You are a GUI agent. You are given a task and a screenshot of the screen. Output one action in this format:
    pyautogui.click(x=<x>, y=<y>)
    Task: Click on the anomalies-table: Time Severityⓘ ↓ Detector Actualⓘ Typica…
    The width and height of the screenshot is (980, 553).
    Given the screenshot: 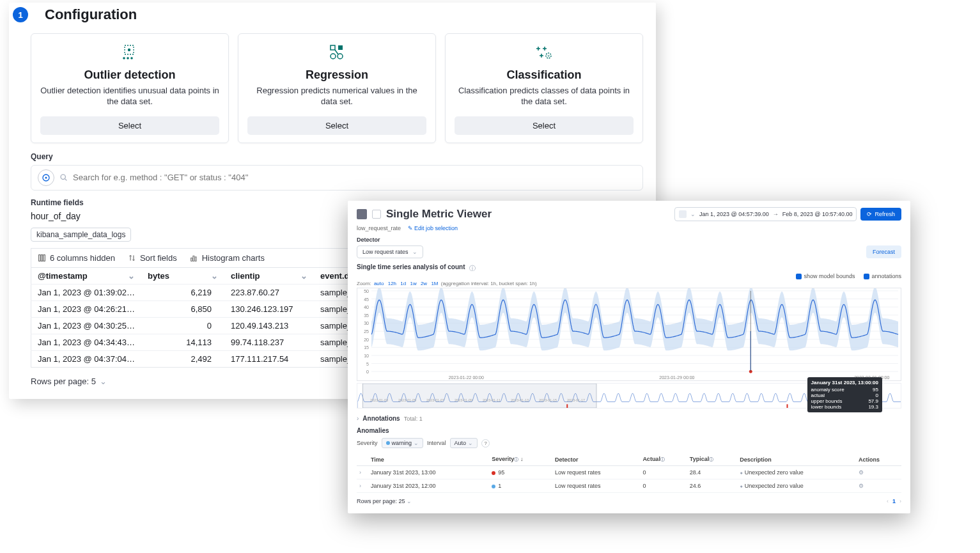 What is the action you would take?
    pyautogui.click(x=629, y=473)
    